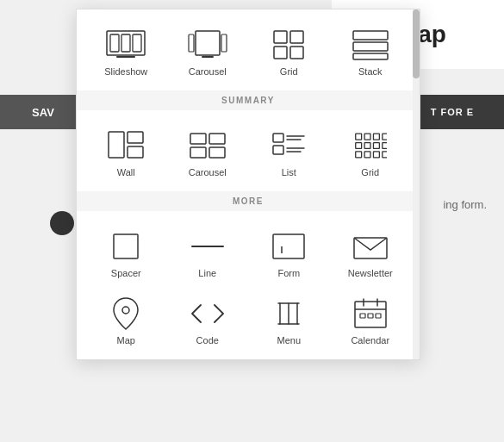  What do you see at coordinates (370, 146) in the screenshot?
I see `grid-sum-icon` at bounding box center [370, 146].